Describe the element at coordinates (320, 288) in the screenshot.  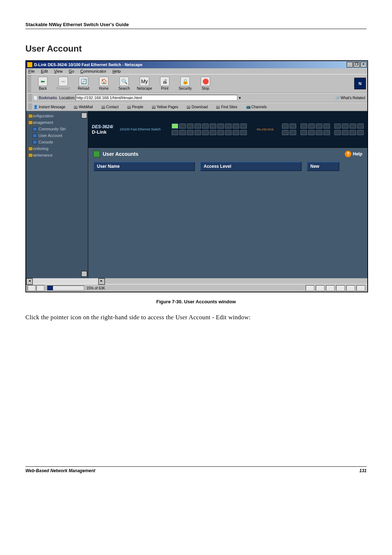
I see `status-cookie-icon` at that location.